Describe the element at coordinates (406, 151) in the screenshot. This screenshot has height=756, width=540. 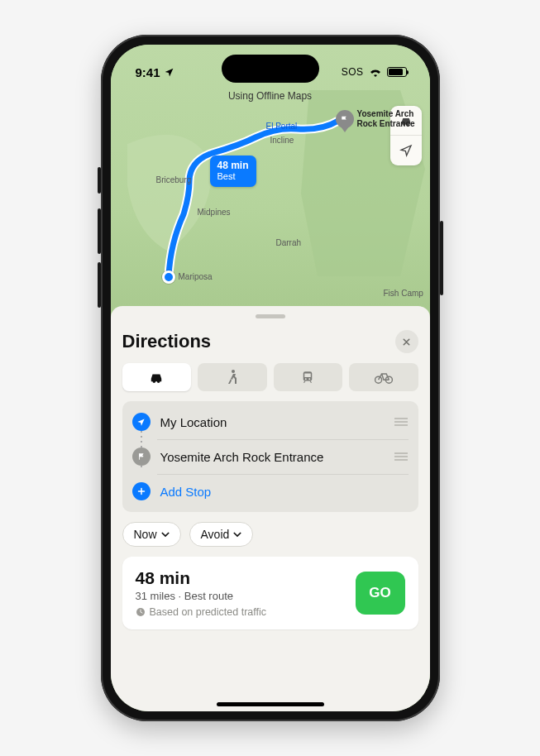
I see `location-arrow-icon` at that location.